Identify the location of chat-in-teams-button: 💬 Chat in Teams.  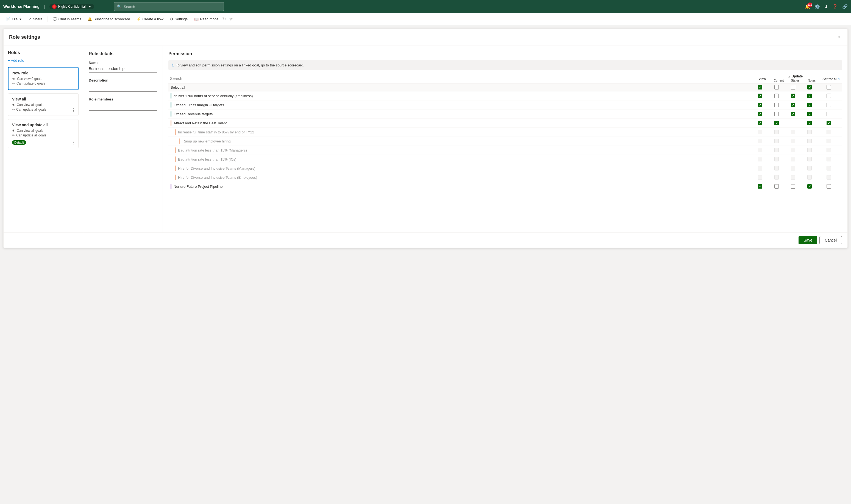
(67, 19).